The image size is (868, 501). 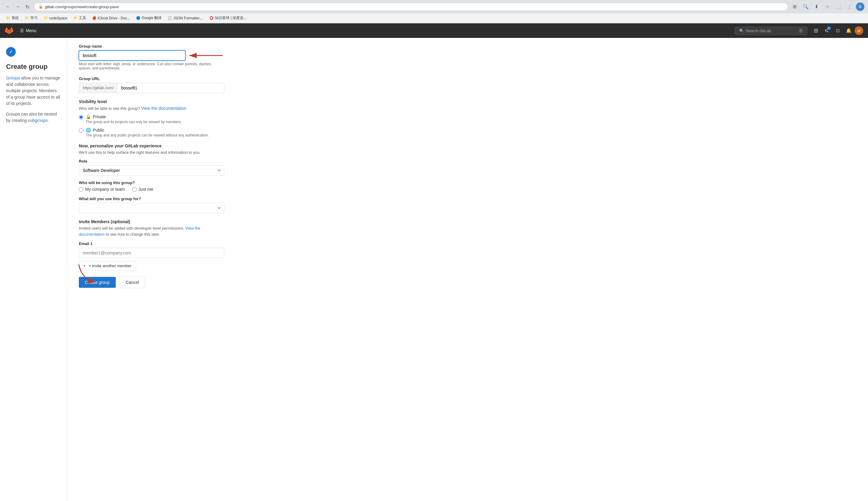 What do you see at coordinates (186, 18) in the screenshot?
I see `bookmark-json-formatter: 📋 JSON Formatter,...` at bounding box center [186, 18].